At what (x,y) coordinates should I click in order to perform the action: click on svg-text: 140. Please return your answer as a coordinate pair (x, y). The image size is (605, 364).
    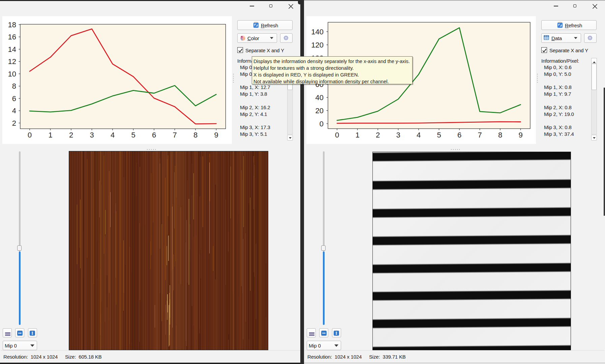
    Looking at the image, I should click on (317, 32).